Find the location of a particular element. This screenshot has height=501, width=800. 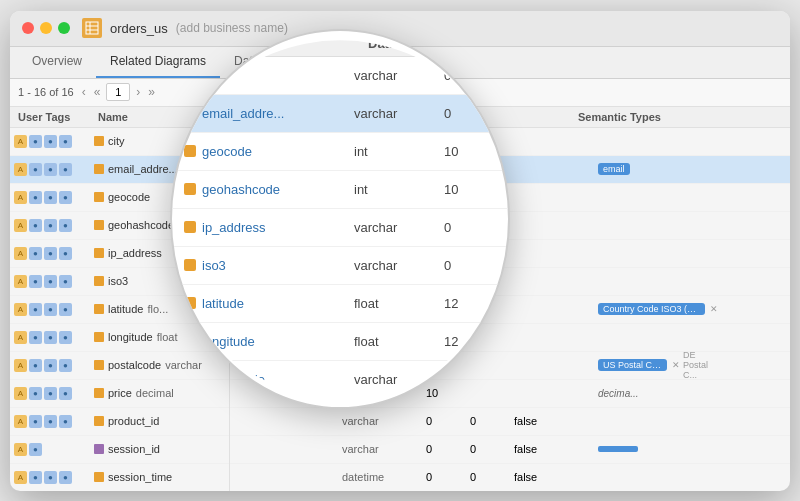

table-row: A ● ● ● latitude flo... is located at coordinates (120, 310).